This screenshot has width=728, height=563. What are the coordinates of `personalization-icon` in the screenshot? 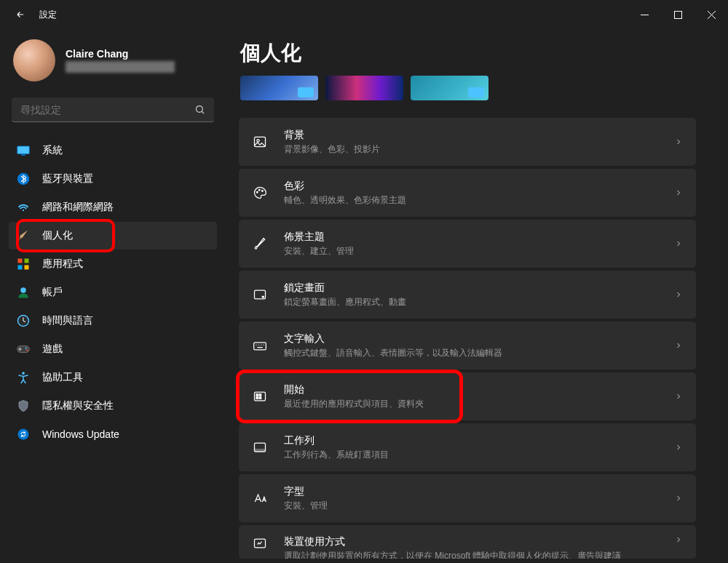 It's located at (23, 236).